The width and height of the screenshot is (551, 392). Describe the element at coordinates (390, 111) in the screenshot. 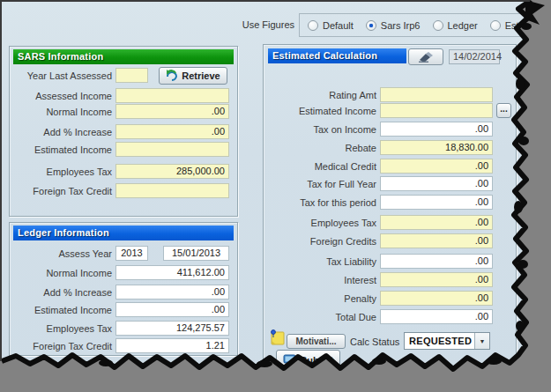

I see `field-row: Estimated Income...` at that location.